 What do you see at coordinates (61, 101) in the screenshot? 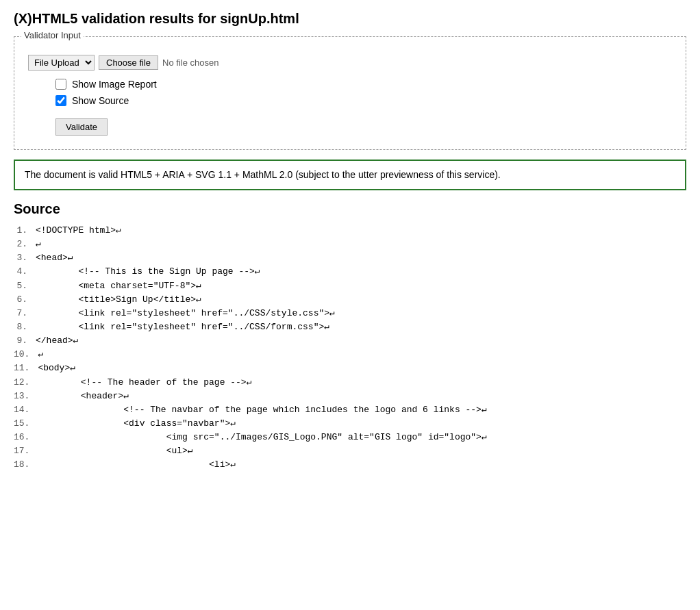
I see `show-source-checkbox` at bounding box center [61, 101].